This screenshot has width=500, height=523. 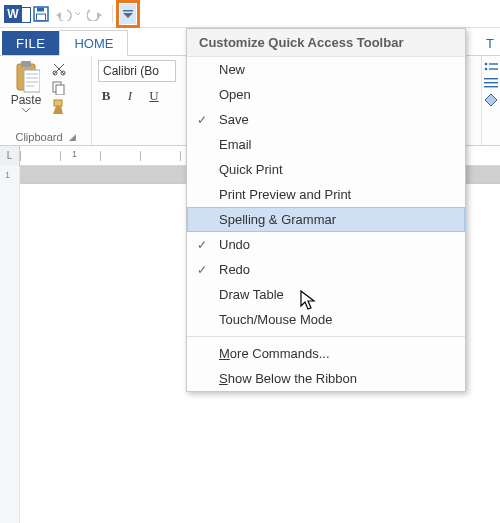 What do you see at coordinates (94, 43) in the screenshot?
I see `tab-home: HOME` at bounding box center [94, 43].